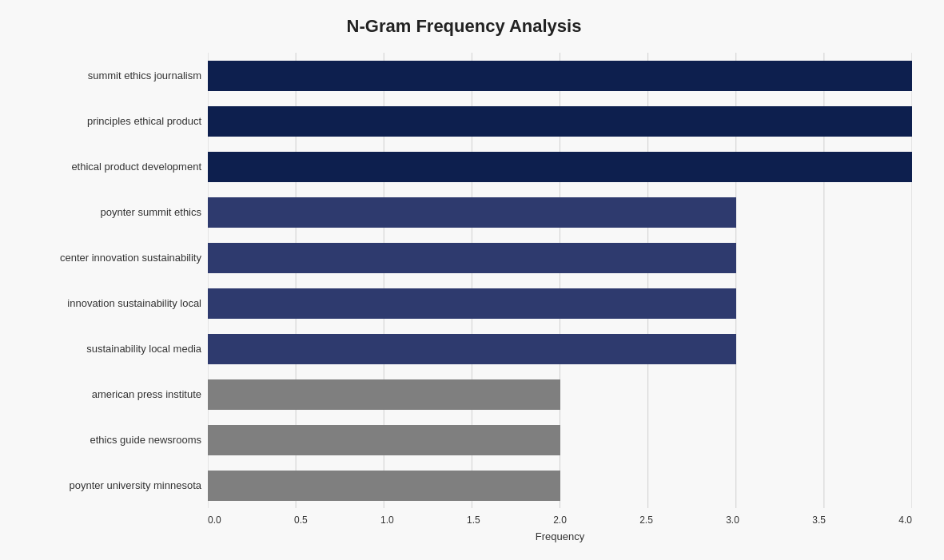 This screenshot has height=560, width=944. I want to click on x-ticks: 0.00.51.01.52.02.53.03.54.0, so click(560, 520).